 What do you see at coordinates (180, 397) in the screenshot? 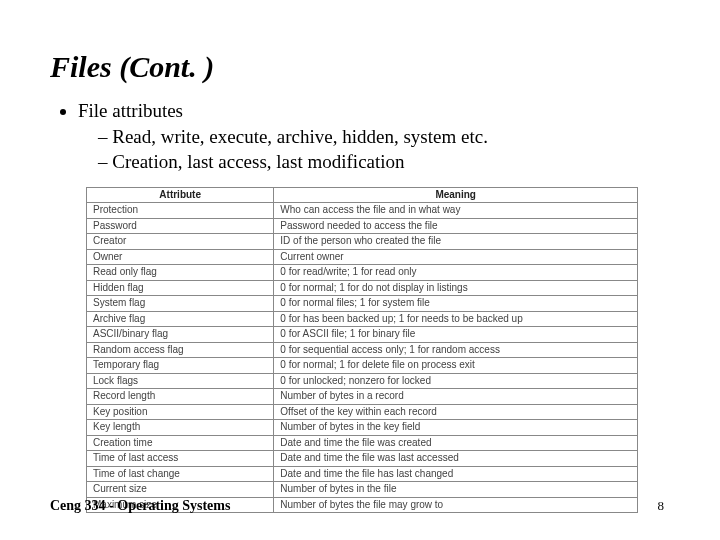
I see `cell-attribute: Record length` at bounding box center [180, 397].